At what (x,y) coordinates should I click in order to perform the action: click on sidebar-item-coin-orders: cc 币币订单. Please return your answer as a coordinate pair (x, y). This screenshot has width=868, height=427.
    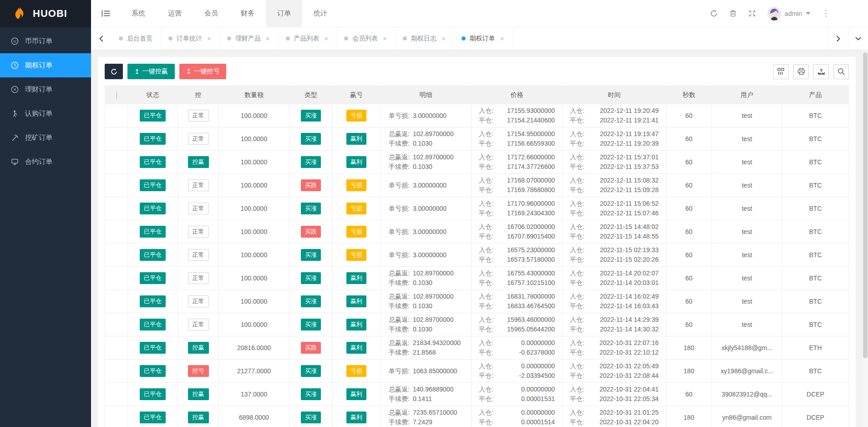
    Looking at the image, I should click on (46, 41).